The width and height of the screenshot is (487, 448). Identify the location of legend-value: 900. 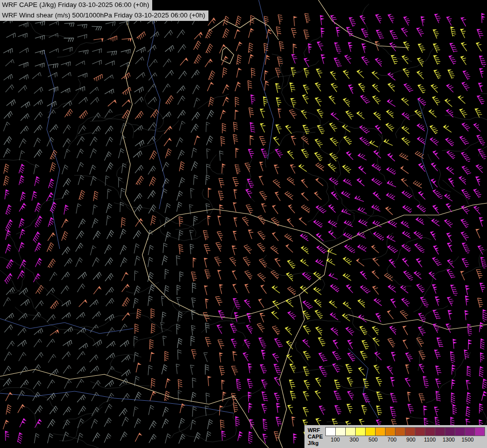
(411, 440).